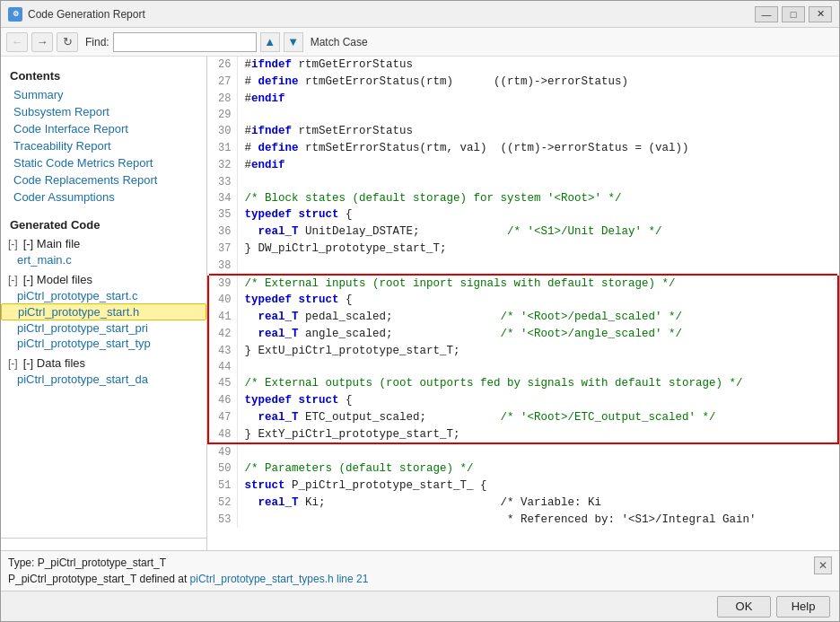 Image resolution: width=840 pixels, height=622 pixels. What do you see at coordinates (820, 14) in the screenshot?
I see `close-button: ✕` at bounding box center [820, 14].